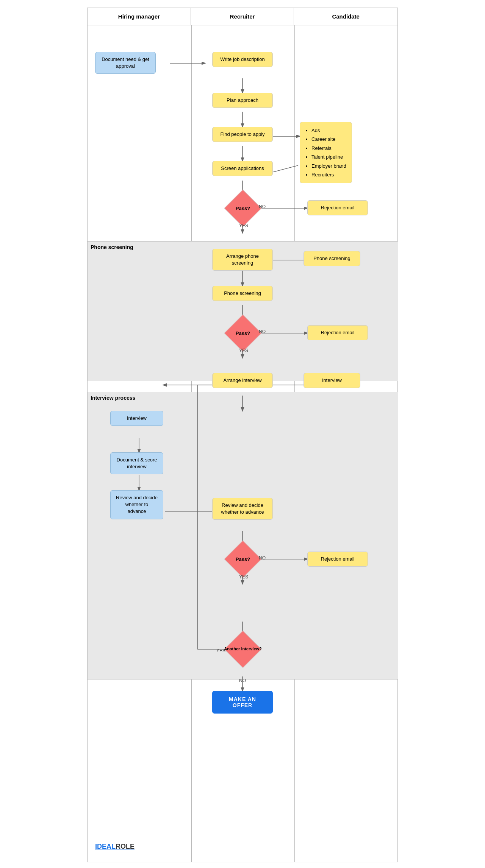 The width and height of the screenshot is (485, 868). Describe the element at coordinates (347, 333) in the screenshot. I see `rejection2-box: Rejection email` at that location.